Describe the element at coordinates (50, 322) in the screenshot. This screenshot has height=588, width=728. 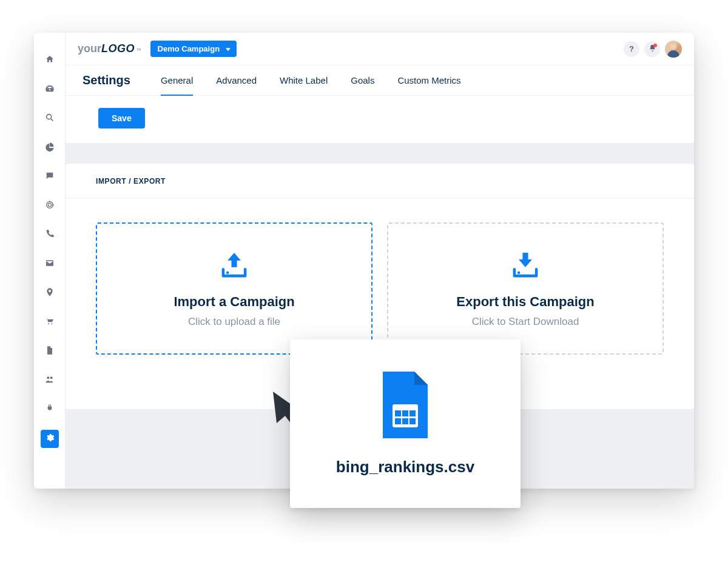
I see `sidebar-item-cart` at that location.